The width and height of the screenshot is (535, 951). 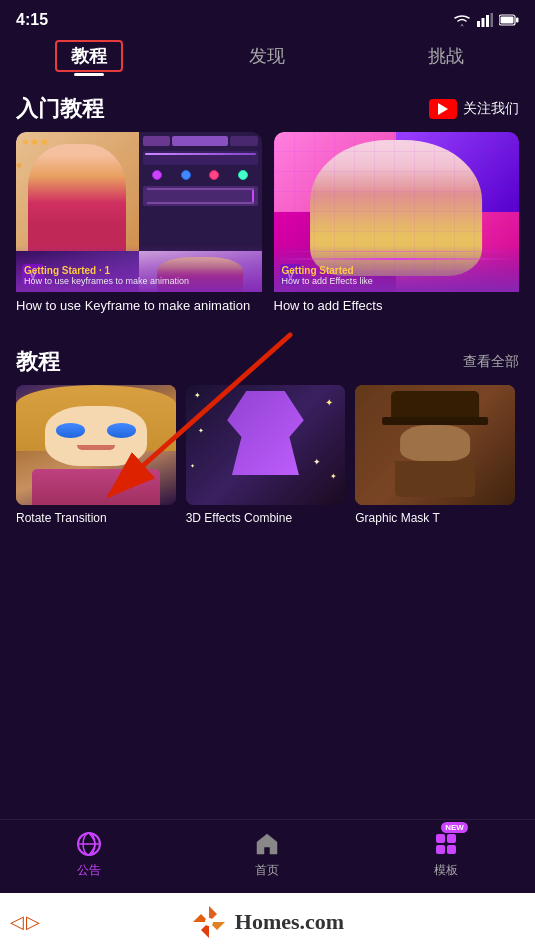 I want to click on gs-badge-2: Getting Started How to add Effects like, so click(x=397, y=268).